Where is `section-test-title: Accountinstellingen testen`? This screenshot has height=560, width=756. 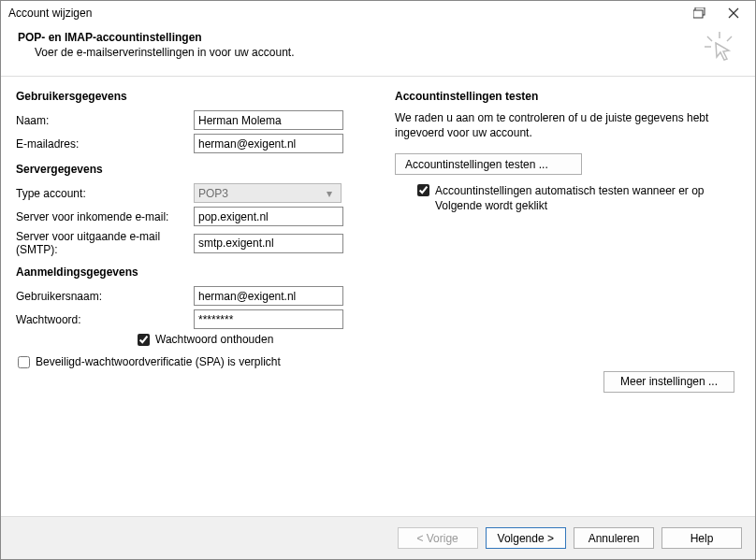 section-test-title: Accountinstellingen testen is located at coordinates (567, 96).